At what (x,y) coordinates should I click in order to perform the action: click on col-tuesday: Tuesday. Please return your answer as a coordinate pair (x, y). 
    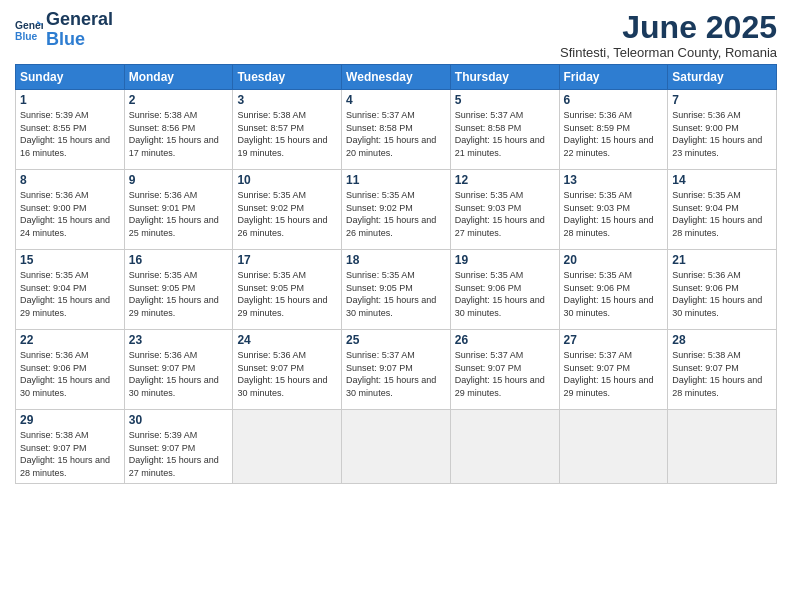
    Looking at the image, I should click on (288, 78).